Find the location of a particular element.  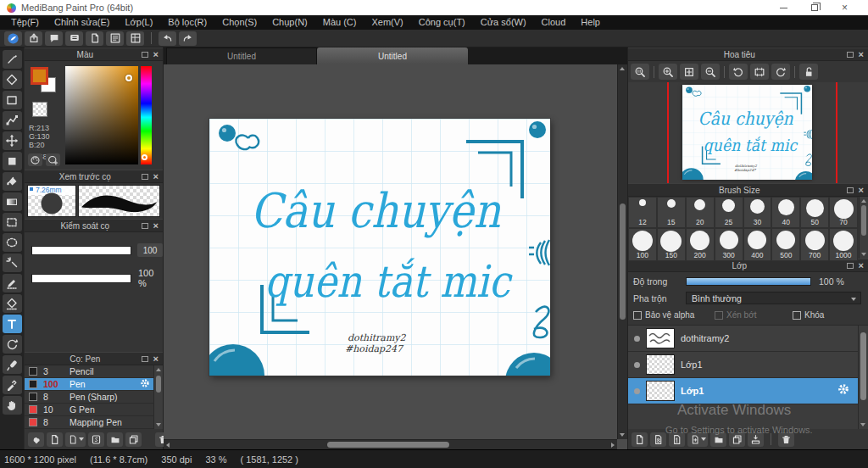

transparent-color-swatch is located at coordinates (40, 109).